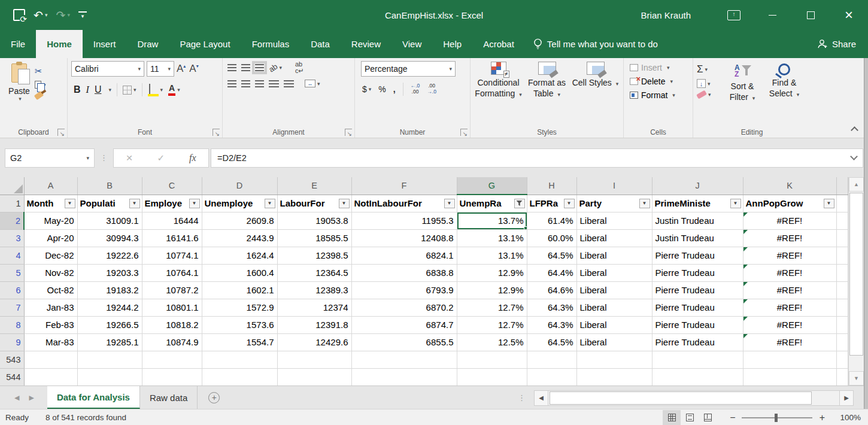 This screenshot has width=868, height=425. I want to click on middle-align-button, so click(245, 68).